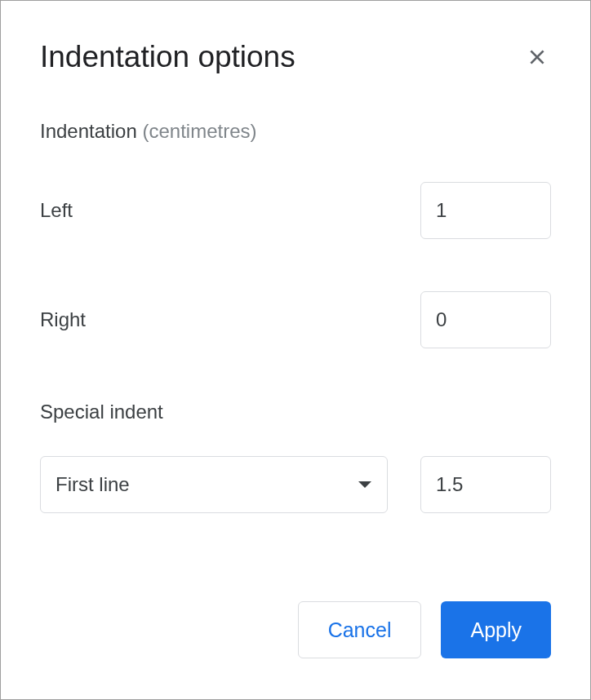 This screenshot has width=591, height=700. What do you see at coordinates (88, 131) in the screenshot?
I see `indentation-label-text: Indentation` at bounding box center [88, 131].